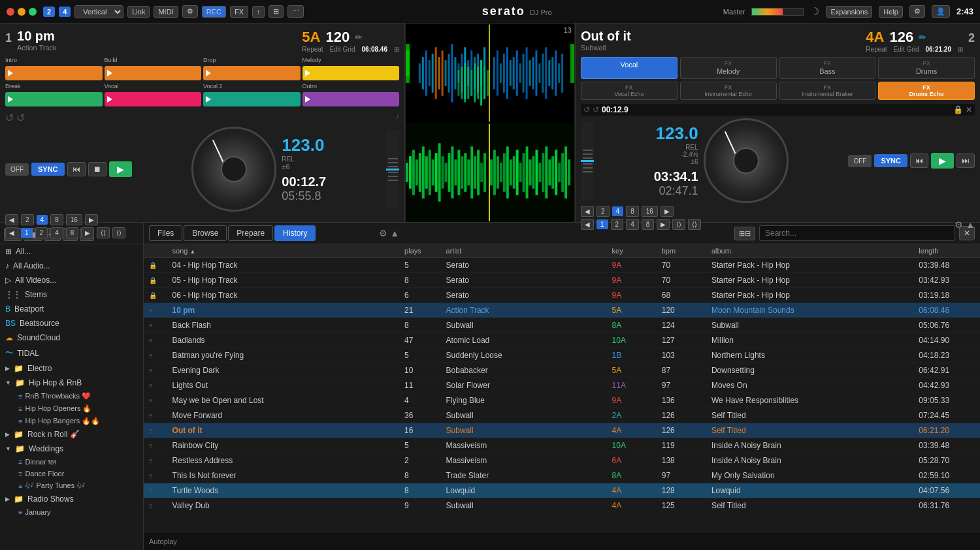 The image size is (980, 550). Describe the element at coordinates (73, 233) in the screenshot. I see `deck1-nav2-8: 8` at that location.